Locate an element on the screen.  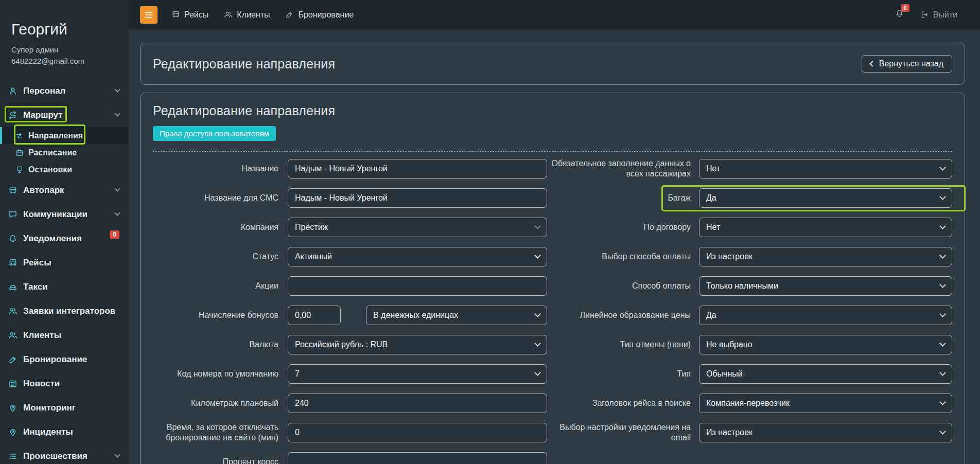
booking-disable-time-input is located at coordinates (417, 433).